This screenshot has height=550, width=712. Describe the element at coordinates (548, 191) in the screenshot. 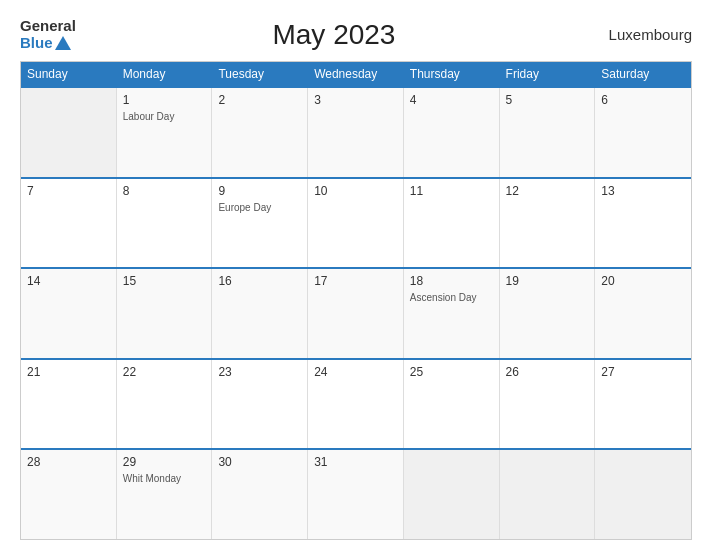

I see `day-number: 12` at that location.